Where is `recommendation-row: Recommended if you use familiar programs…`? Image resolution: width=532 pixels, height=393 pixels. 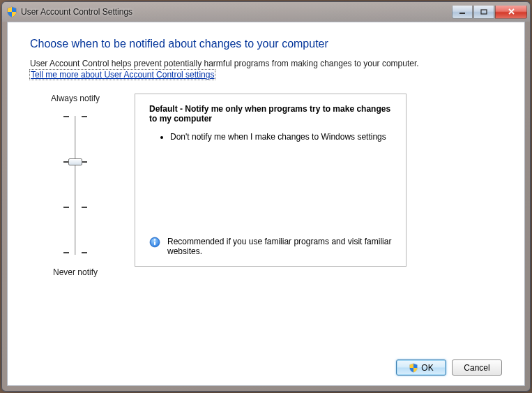 recommendation-row: Recommended if you use familiar programs… is located at coordinates (271, 246).